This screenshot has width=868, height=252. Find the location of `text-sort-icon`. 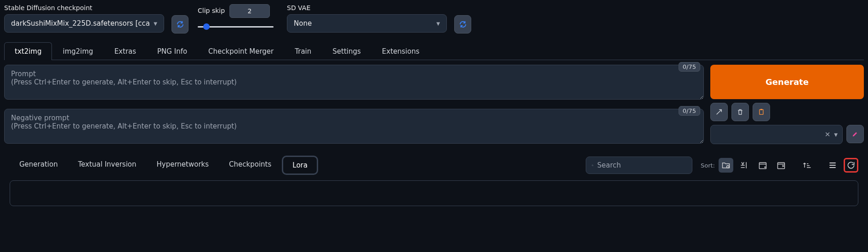

text-sort-icon is located at coordinates (744, 165).